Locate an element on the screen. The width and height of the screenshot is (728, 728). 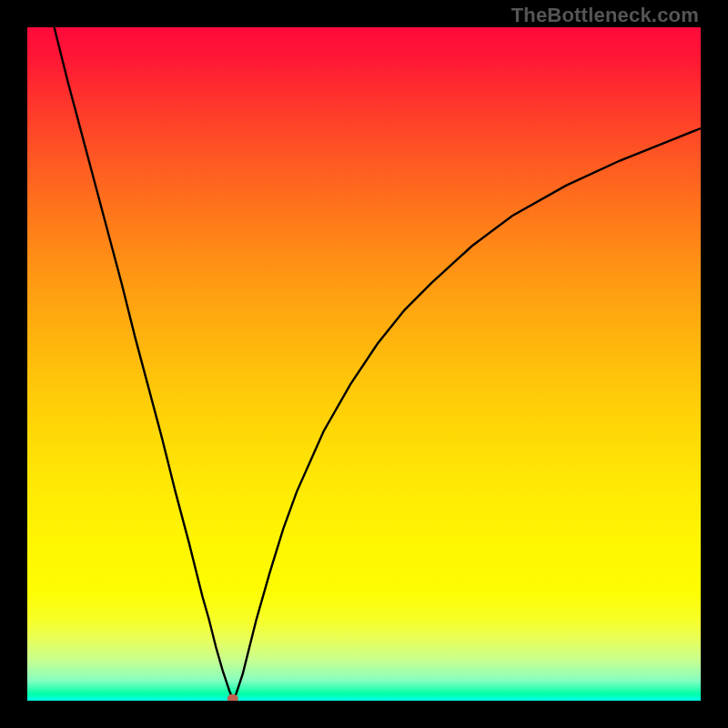
attribution-label: TheBottleneck.com is located at coordinates (605, 15).